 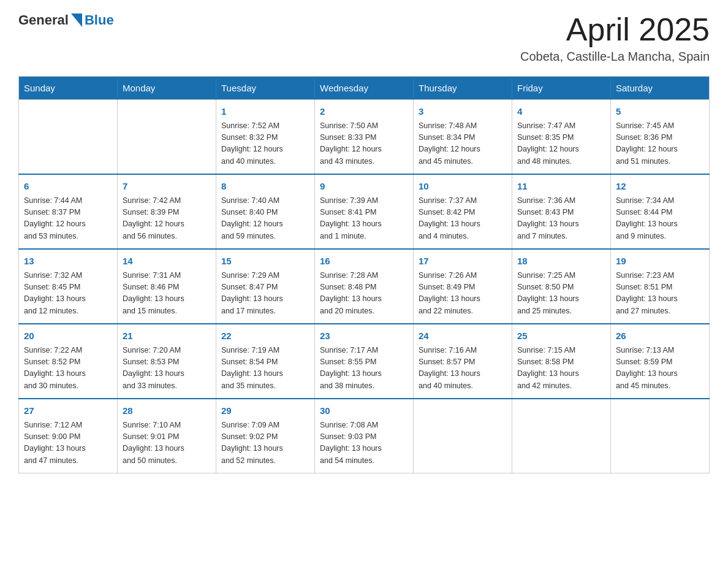 I want to click on table-row: 6Sunrise: 7:44 AMSunset: 8:37 PMDaylight…, so click(x=69, y=212).